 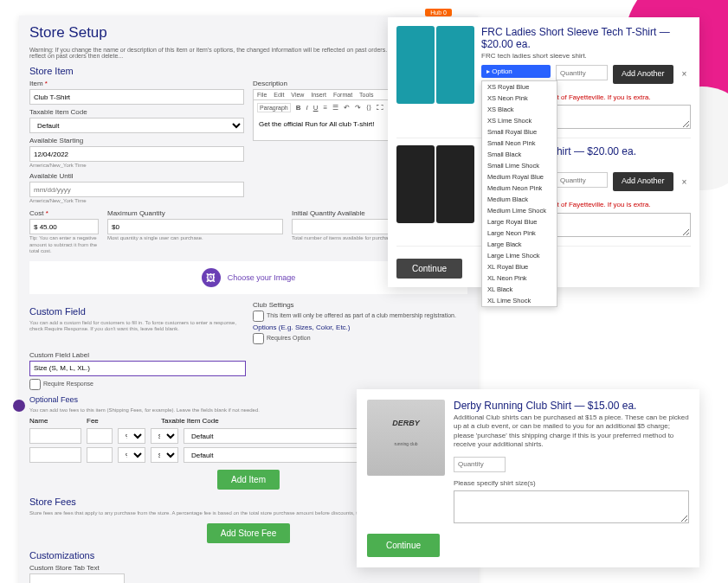 I want to click on option-dropdown-list: XS Royal BlueXS Neon PinkXS BlackXS Lime…, so click(x=519, y=194).